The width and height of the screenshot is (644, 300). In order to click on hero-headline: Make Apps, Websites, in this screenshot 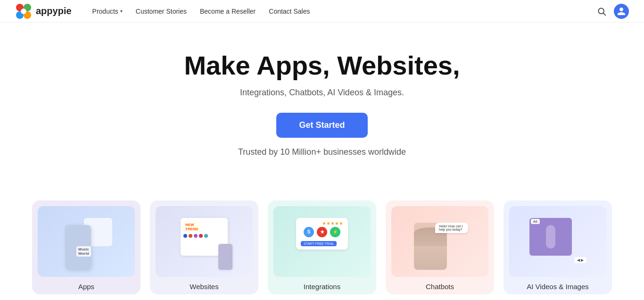, I will do `click(322, 66)`.